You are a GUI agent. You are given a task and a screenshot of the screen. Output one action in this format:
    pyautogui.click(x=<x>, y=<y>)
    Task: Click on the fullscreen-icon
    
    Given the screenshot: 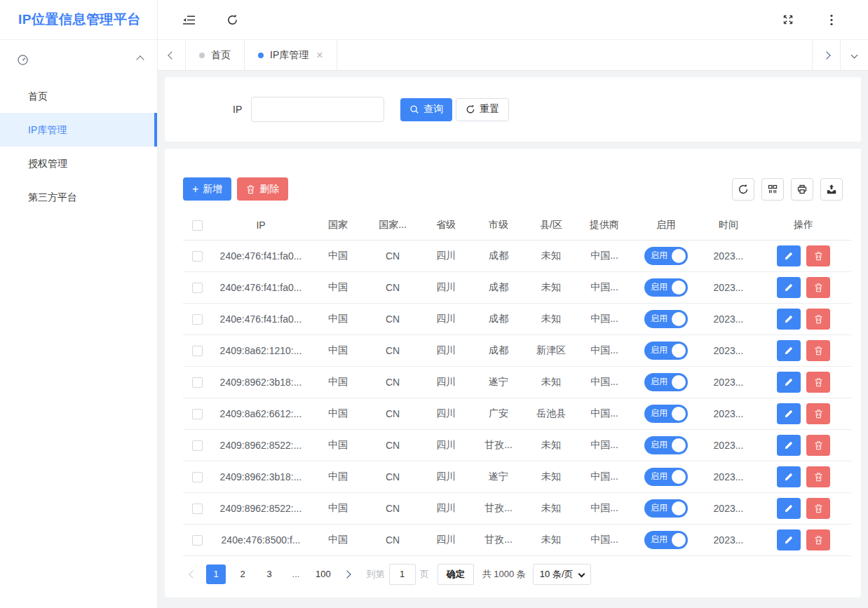 What is the action you would take?
    pyautogui.click(x=788, y=20)
    